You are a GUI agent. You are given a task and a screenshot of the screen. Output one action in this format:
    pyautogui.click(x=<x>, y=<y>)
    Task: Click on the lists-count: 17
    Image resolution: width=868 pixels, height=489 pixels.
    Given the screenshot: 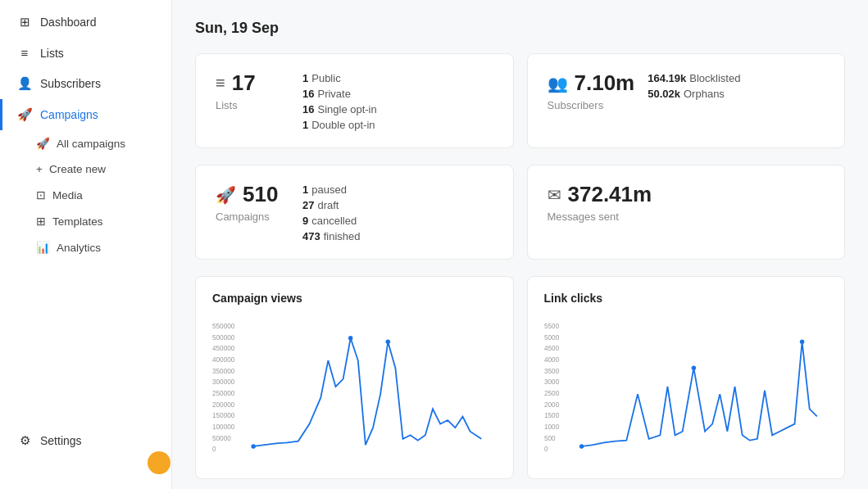 What is the action you would take?
    pyautogui.click(x=244, y=84)
    